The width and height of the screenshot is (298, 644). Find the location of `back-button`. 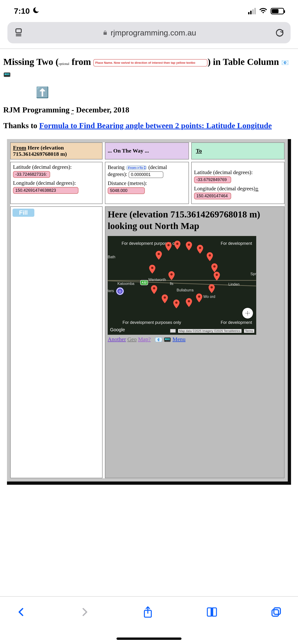

back-button is located at coordinates (22, 612).